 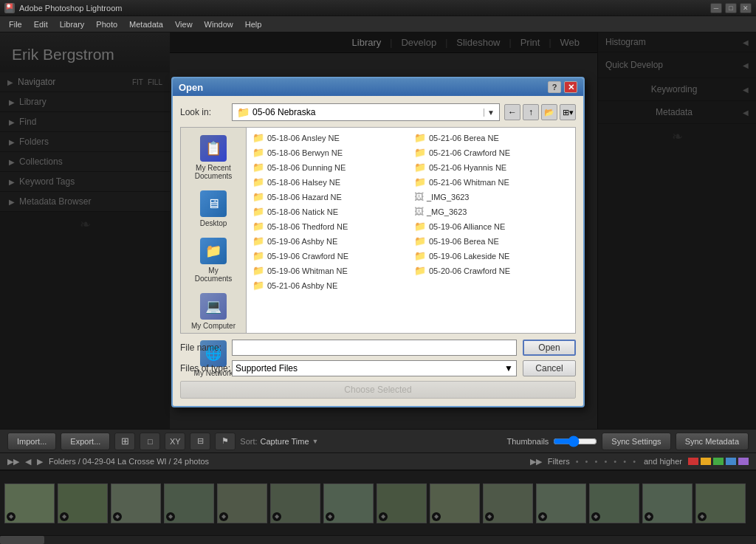 I want to click on blue-filter, so click(x=731, y=461).